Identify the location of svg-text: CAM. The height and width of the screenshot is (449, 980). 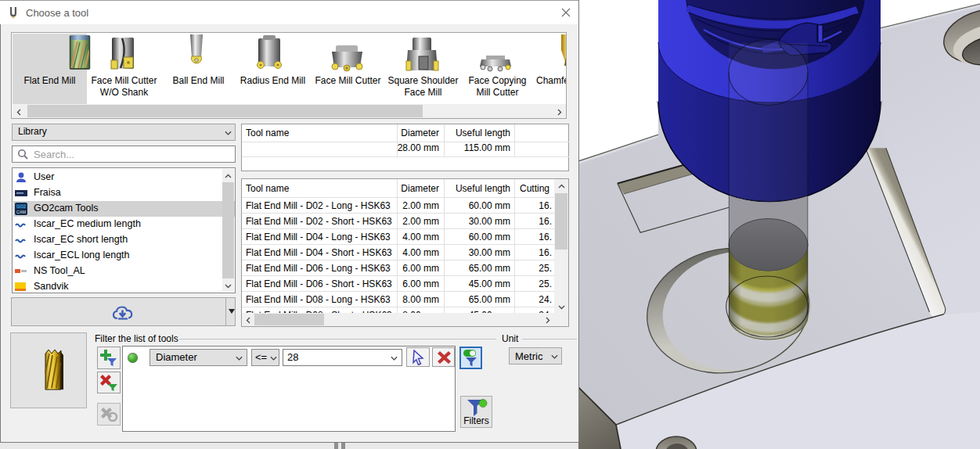
(21, 212).